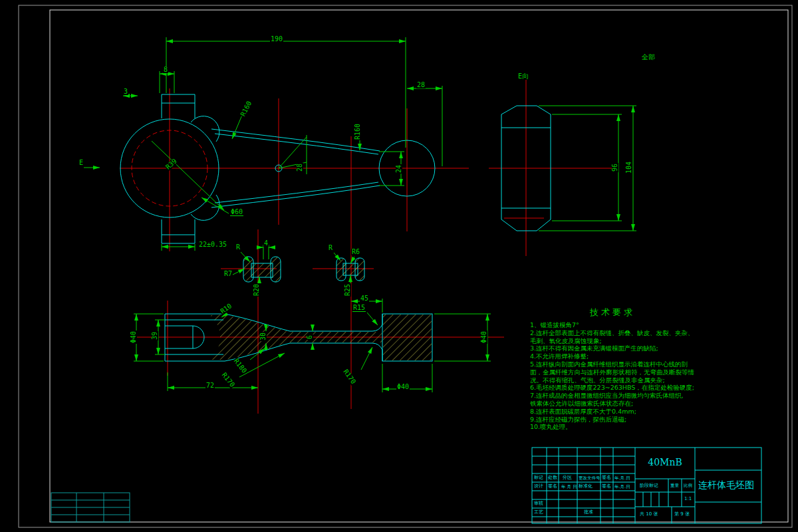  What do you see at coordinates (277, 39) in the screenshot?
I see `dim-length-190: 190` at bounding box center [277, 39].